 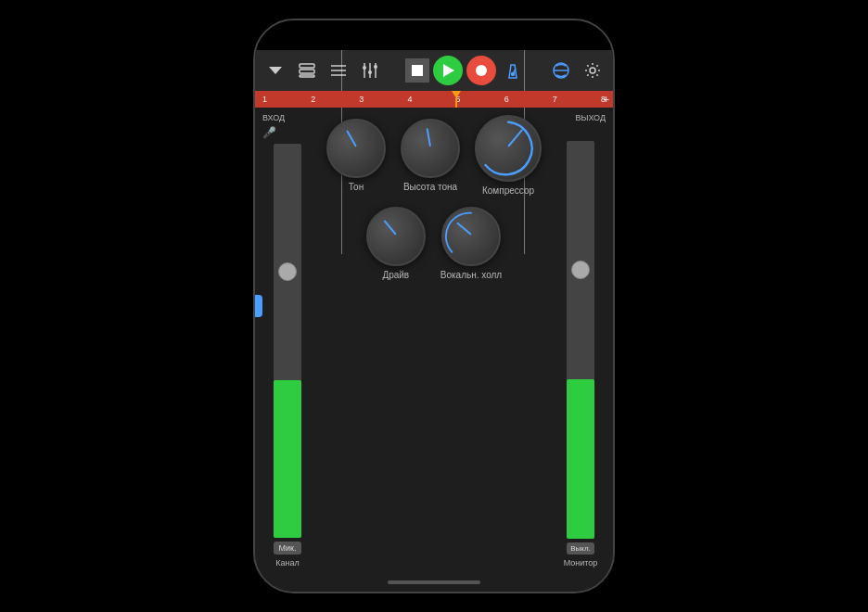 I want to click on monitor-off-button: Выкл., so click(x=581, y=549).